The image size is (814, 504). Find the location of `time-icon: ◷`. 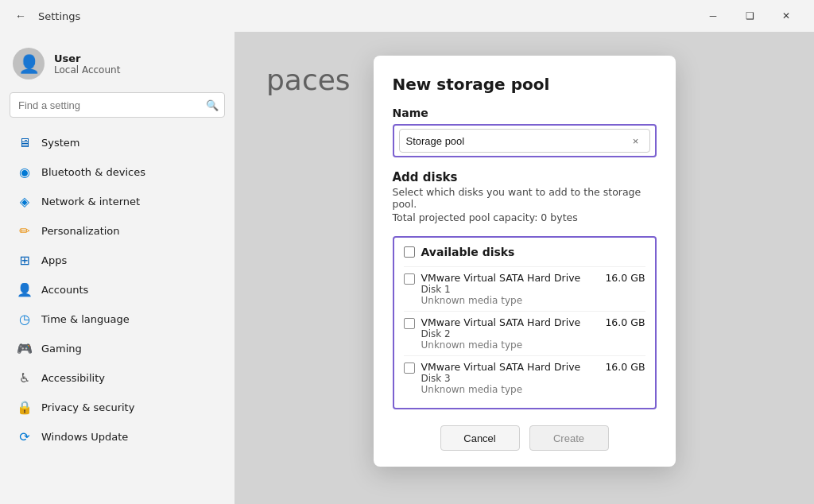

time-icon: ◷ is located at coordinates (25, 319).